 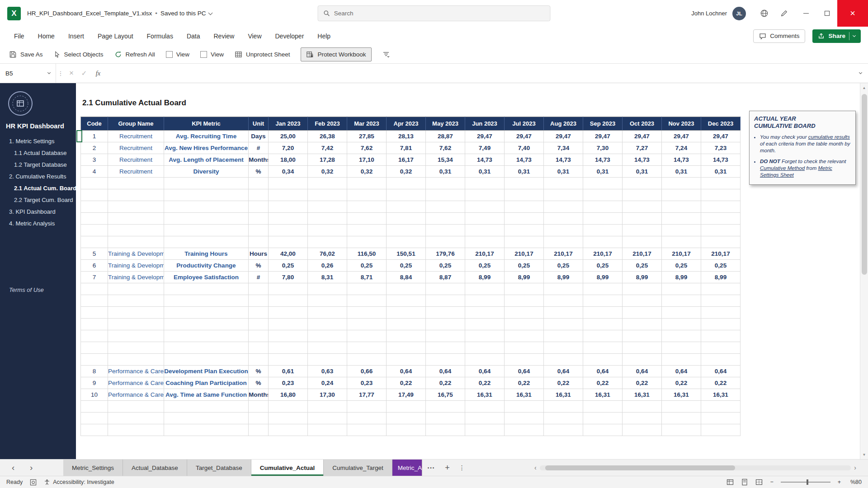 I want to click on cell: 7,34, so click(x=563, y=148).